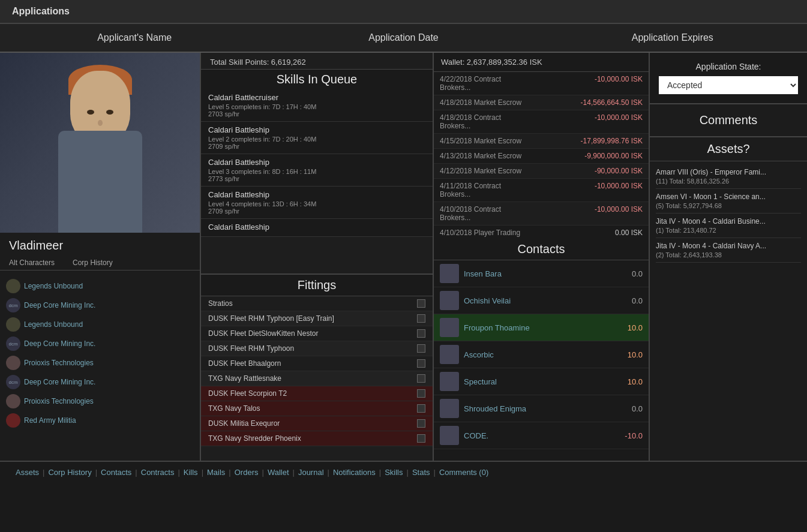 The width and height of the screenshot is (807, 532). Describe the element at coordinates (100, 420) in the screenshot. I see `corp-item: Red Army Militia` at that location.